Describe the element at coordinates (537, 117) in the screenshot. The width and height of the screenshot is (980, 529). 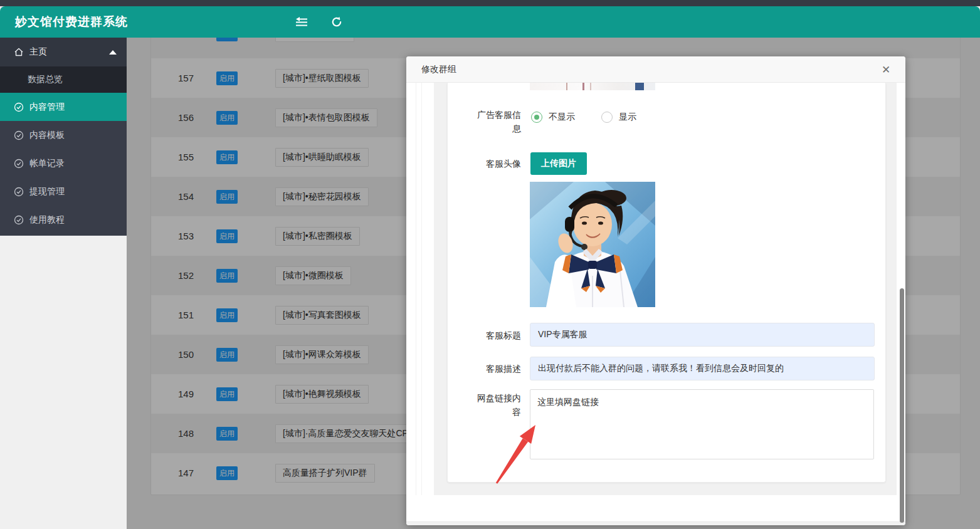
I see `radio-selected-icon` at that location.